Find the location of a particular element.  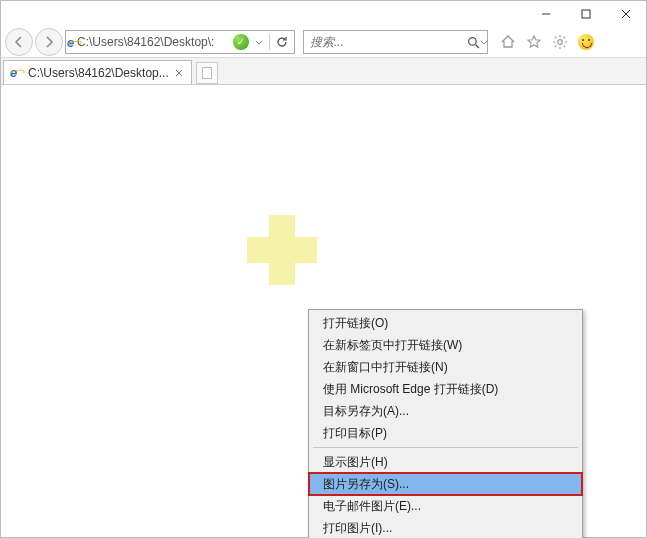

security-addon-icon: ✓ is located at coordinates (241, 42).